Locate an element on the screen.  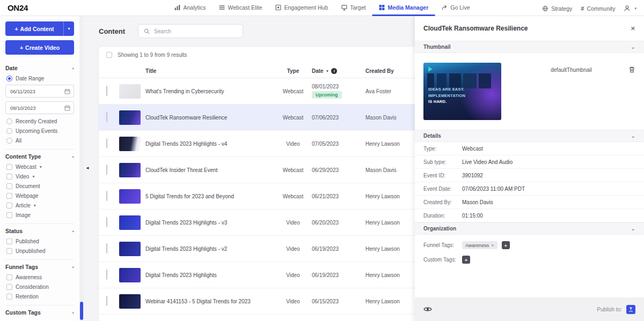
add-funnel-tag-button: + is located at coordinates (506, 245).